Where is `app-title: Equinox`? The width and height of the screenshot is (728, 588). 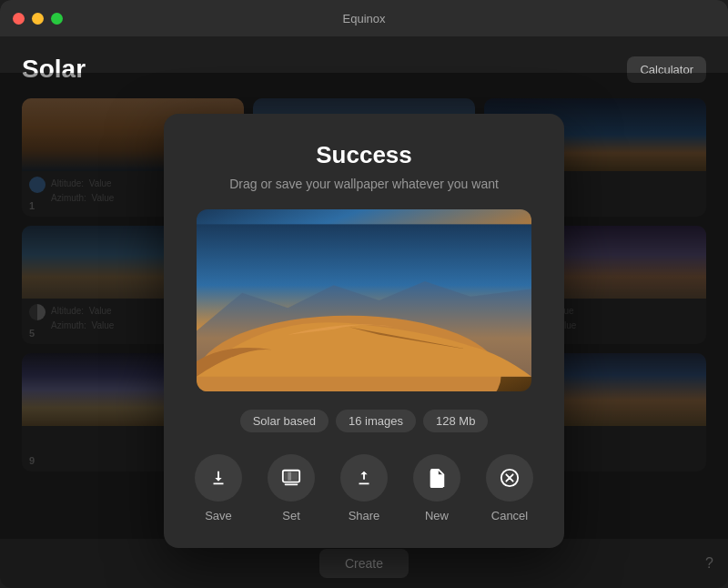 app-title: Equinox is located at coordinates (364, 18).